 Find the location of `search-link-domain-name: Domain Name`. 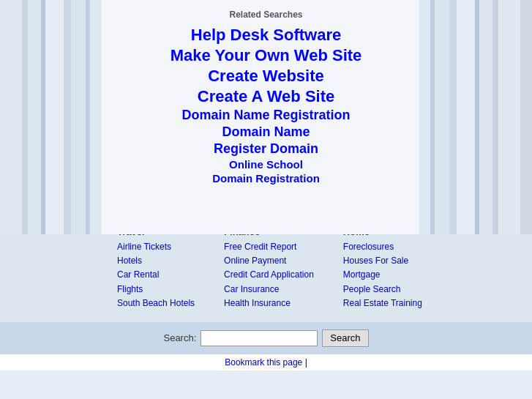

search-link-domain-name: Domain Name is located at coordinates (266, 132).